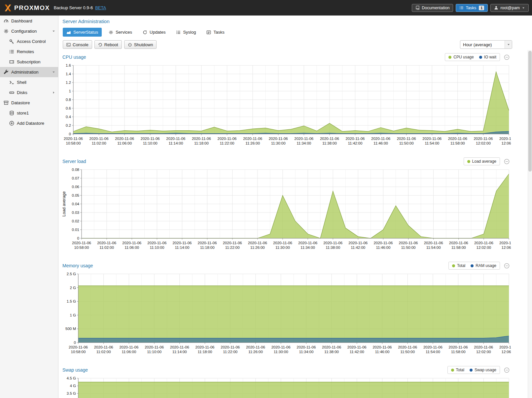 The height and width of the screenshot is (398, 532). I want to click on proxmox-logo: PROXMOX, so click(26, 8).